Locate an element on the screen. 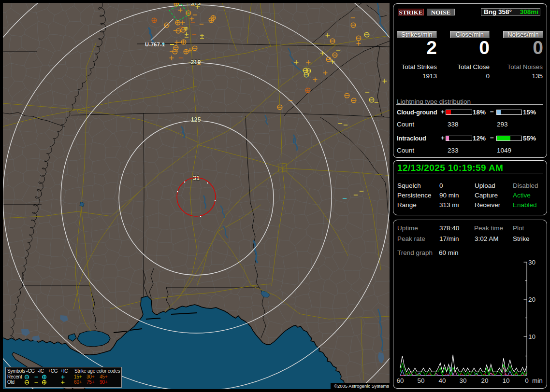 The height and width of the screenshot is (392, 550). svg-text: 40 is located at coordinates (442, 380).